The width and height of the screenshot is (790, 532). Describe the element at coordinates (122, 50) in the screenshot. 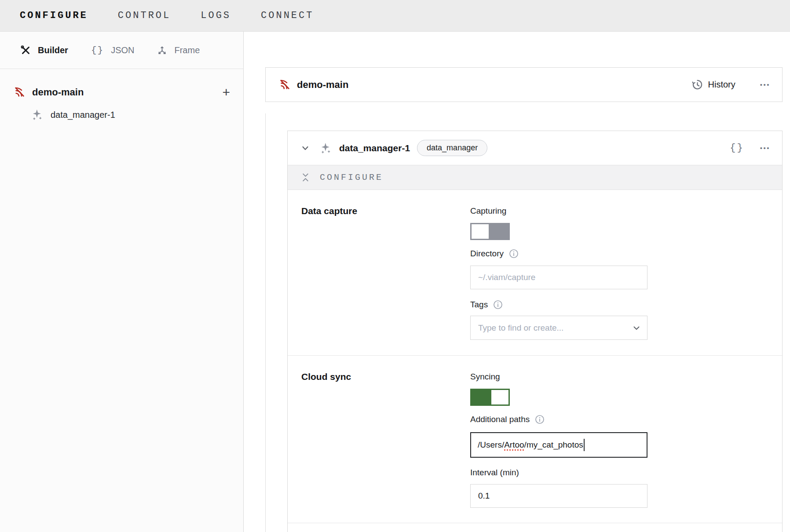

I see `tab-json-label: JSON` at that location.